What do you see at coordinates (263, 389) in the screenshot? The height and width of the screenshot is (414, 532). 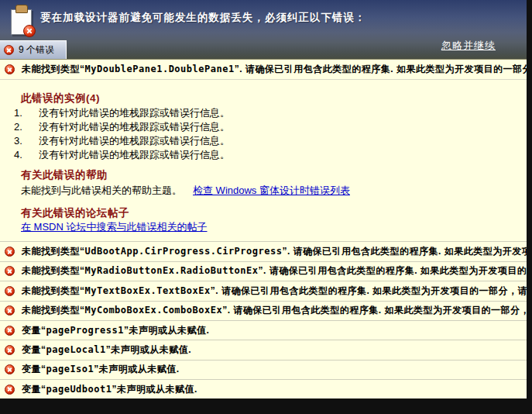 I see `error-row: 变量“pageUdboot1”未声明或从未赋值.` at bounding box center [263, 389].